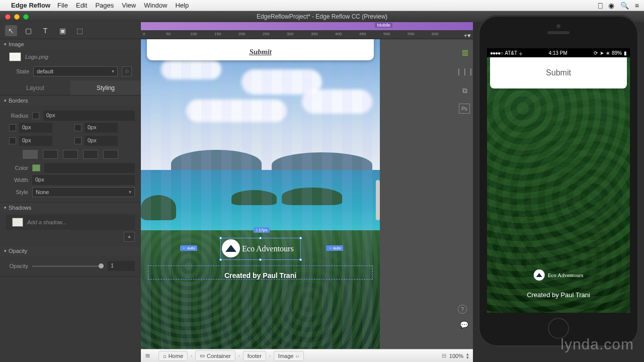 This screenshot has height=362, width=644. Describe the element at coordinates (20, 208) in the screenshot. I see `shadows-title: Shadows` at that location.